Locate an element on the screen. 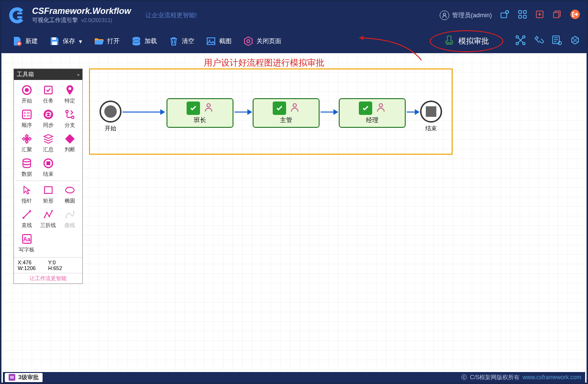 The height and width of the screenshot is (384, 588). website-link: www.csframework.com is located at coordinates (552, 377).